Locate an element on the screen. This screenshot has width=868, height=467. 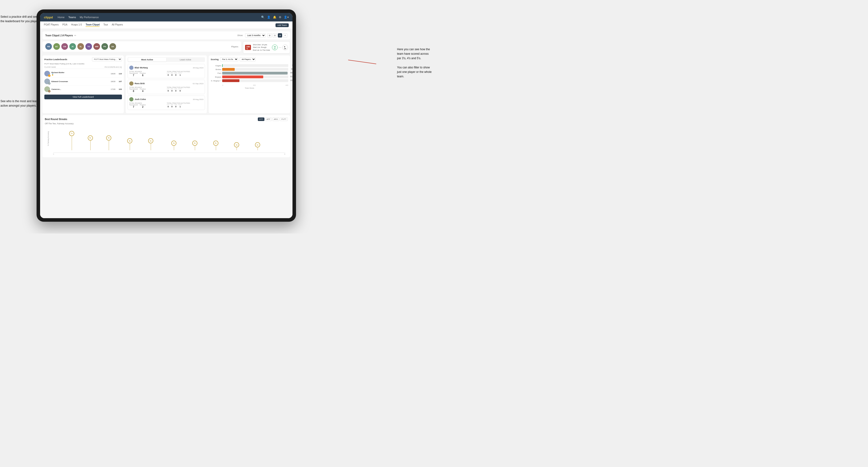
stat-values-2: Tournament 8 Practice 4 is located at coordinates (148, 90).